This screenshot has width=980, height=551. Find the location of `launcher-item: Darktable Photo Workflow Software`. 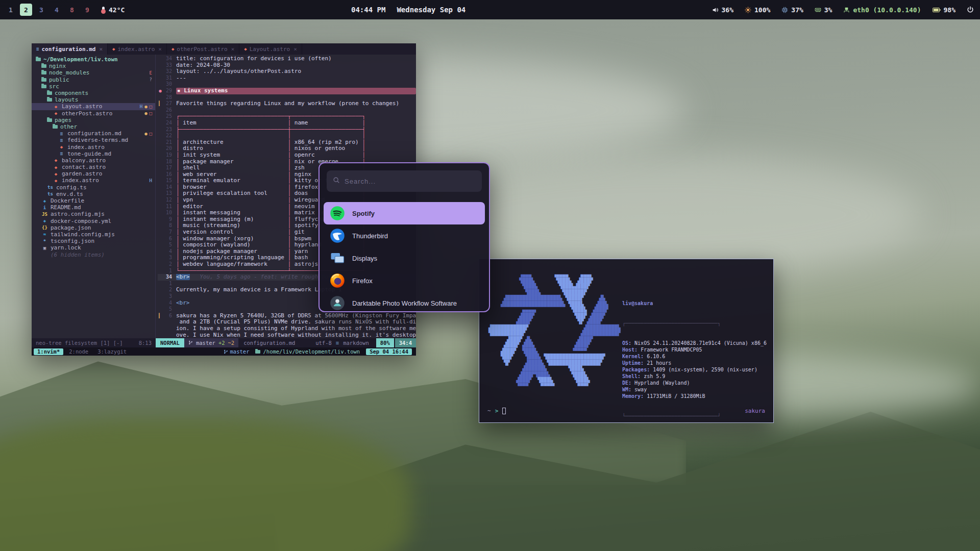

launcher-item: Darktable Photo Workflow Software is located at coordinates (404, 302).